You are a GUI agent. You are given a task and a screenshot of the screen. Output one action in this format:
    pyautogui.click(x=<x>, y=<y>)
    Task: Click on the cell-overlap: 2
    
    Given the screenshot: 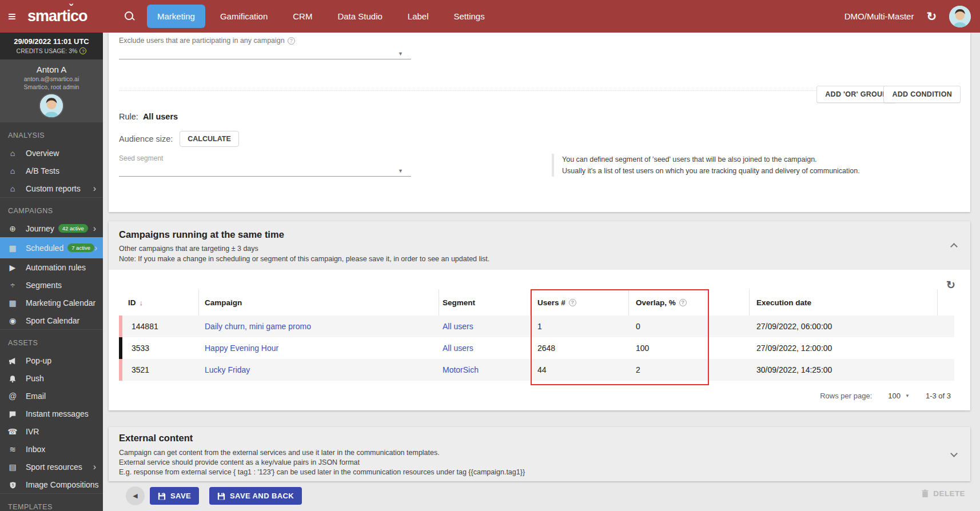 What is the action you would take?
    pyautogui.click(x=669, y=370)
    